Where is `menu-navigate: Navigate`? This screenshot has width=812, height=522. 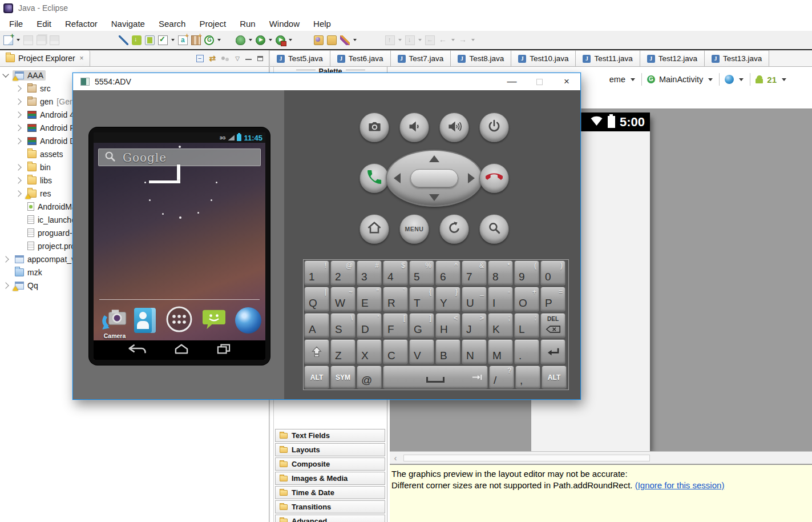
menu-navigate: Navigate is located at coordinates (128, 24).